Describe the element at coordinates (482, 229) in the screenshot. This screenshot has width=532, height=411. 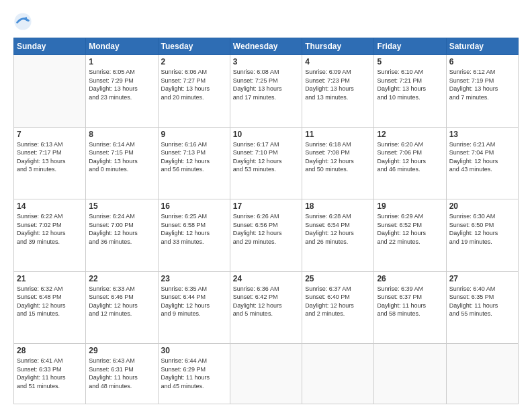
I see `day-info: Sunrise: 6:30 AM Sunset: 6:50 PM Dayligh…` at that location.